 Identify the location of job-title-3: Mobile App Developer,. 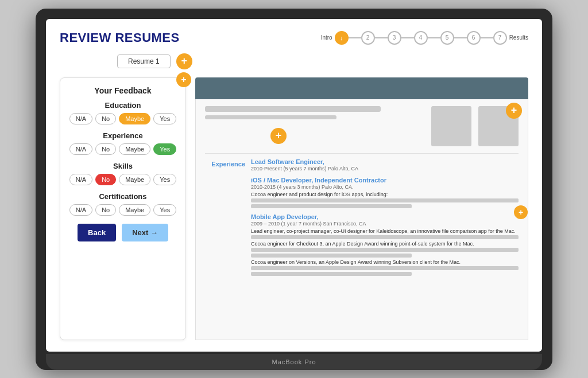
(385, 217).